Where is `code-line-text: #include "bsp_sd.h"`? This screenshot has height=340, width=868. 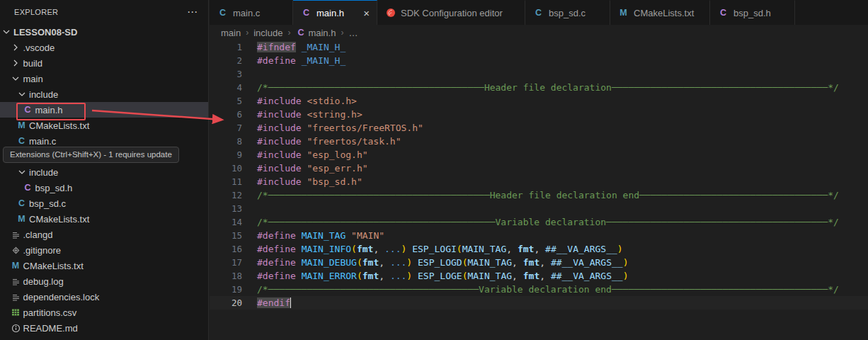 code-line-text: #include "bsp_sd.h" is located at coordinates (302, 181).